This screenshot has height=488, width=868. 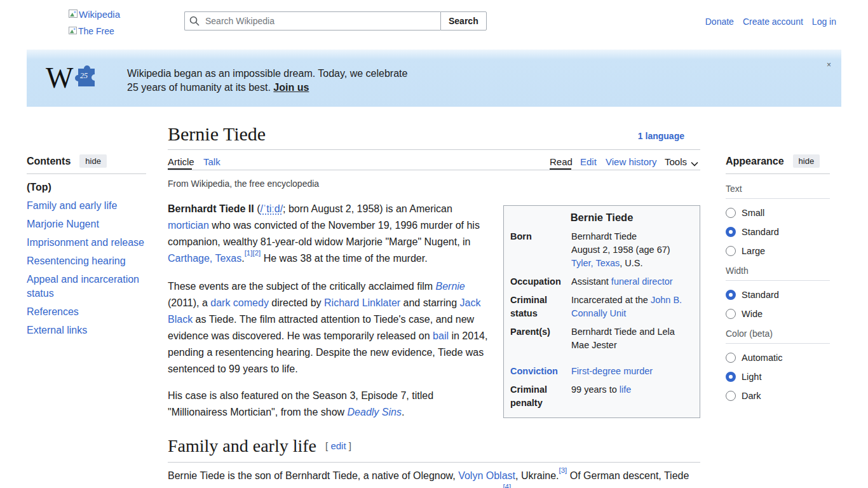 I want to click on page-title: Bernie Tiede, so click(x=217, y=134).